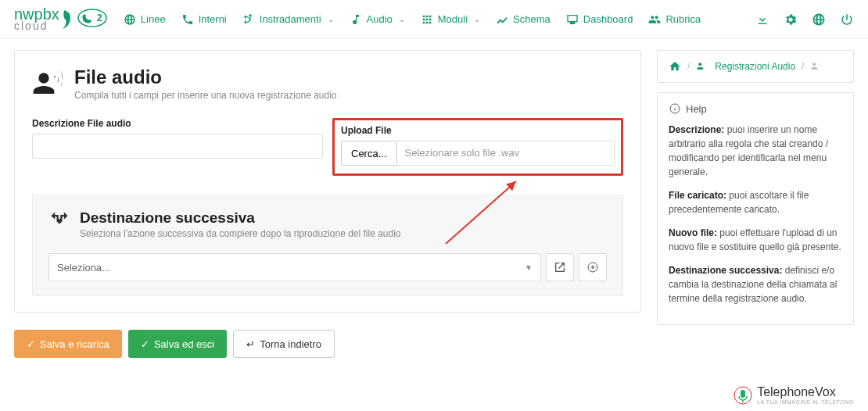 The height and width of the screenshot is (411, 868). I want to click on nav-rubrica: Rubrica, so click(674, 20).